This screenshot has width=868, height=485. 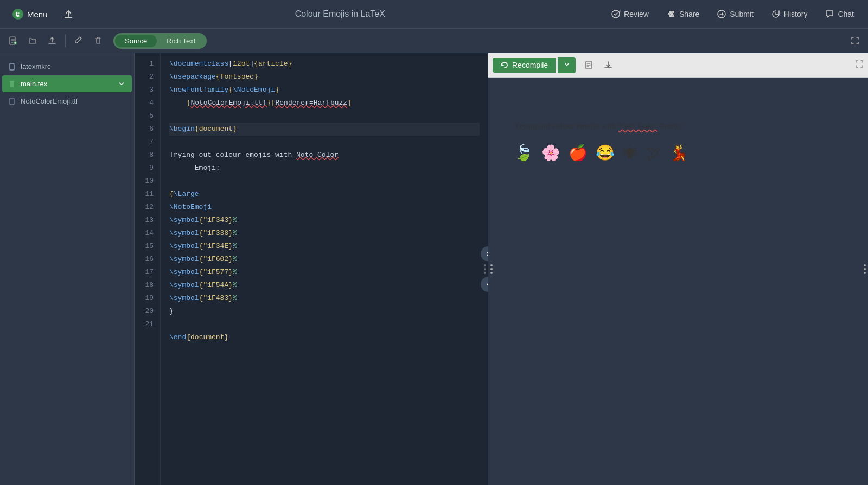 I want to click on document-title: Colour Emojis in LaTeX, so click(x=340, y=14).